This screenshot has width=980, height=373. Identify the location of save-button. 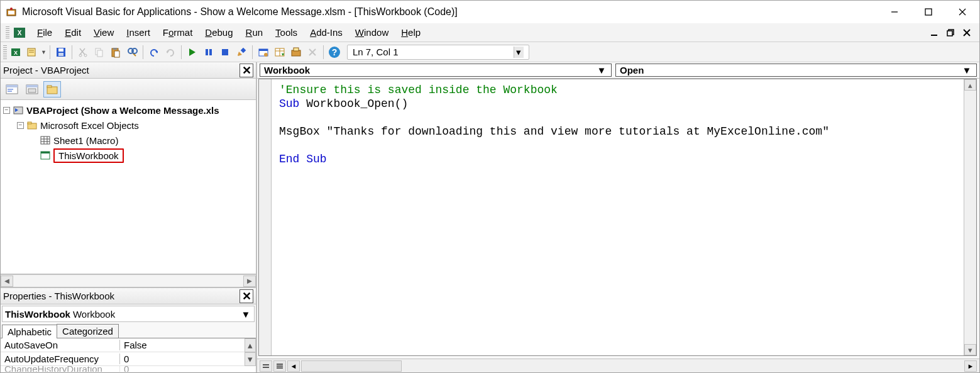
(61, 52).